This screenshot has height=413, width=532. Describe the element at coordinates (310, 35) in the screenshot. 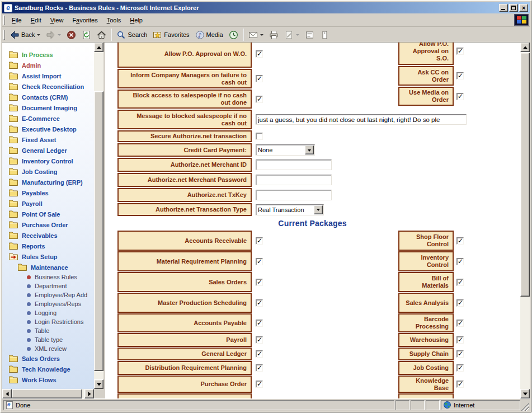

I see `discuss-button` at that location.